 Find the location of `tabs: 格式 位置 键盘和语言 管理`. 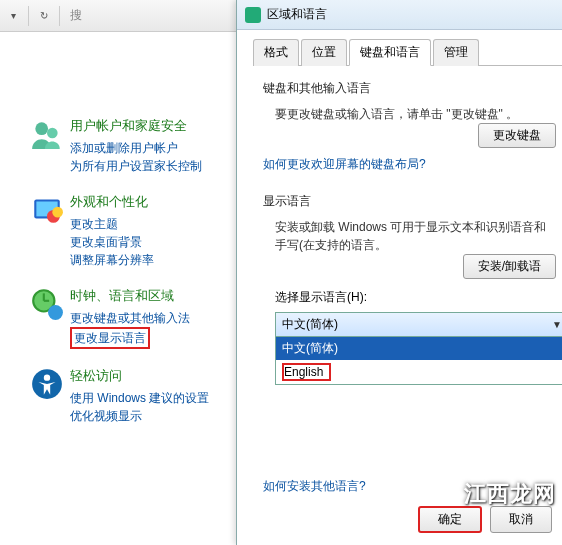

tabs: 格式 位置 键盘和语言 管理 is located at coordinates (408, 52).